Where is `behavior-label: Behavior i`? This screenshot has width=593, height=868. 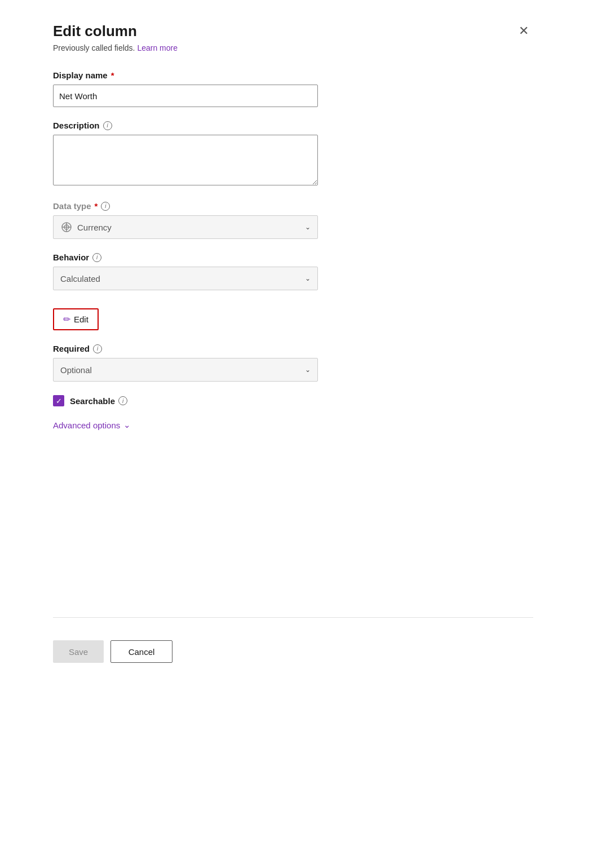
behavior-label: Behavior i is located at coordinates (293, 257).